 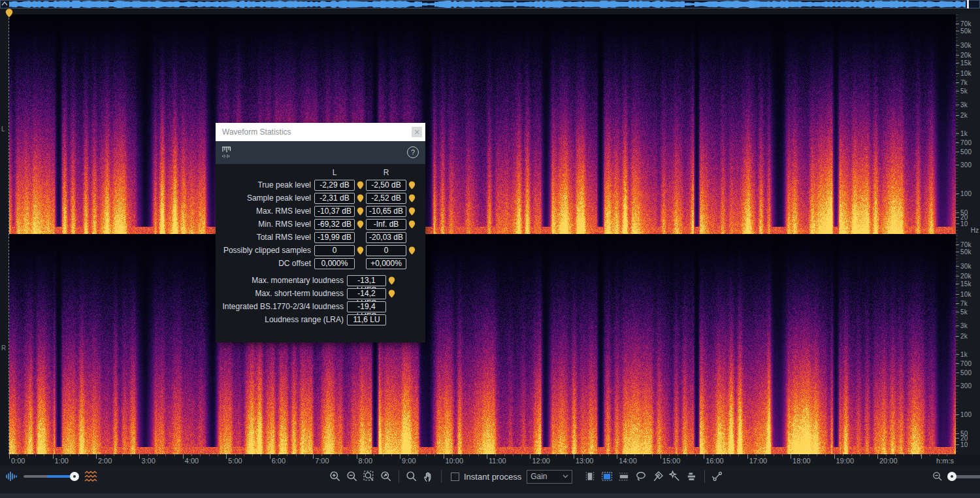 I want to click on time-tick-label: 7:00, so click(x=321, y=461).